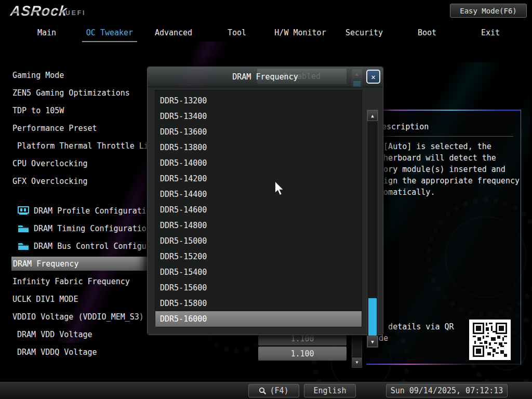  What do you see at coordinates (445, 136) in the screenshot?
I see `description-divider` at bounding box center [445, 136].